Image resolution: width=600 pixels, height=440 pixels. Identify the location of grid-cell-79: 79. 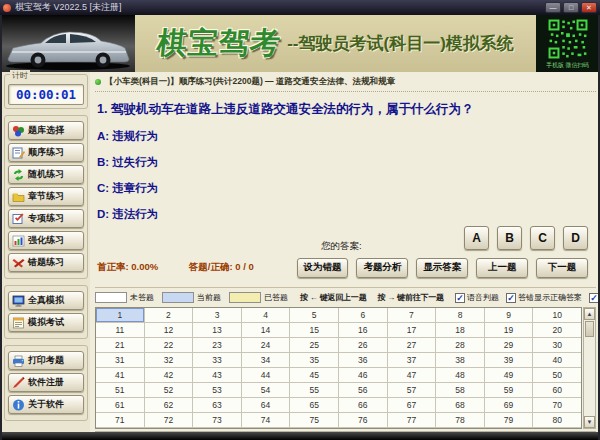
(509, 420).